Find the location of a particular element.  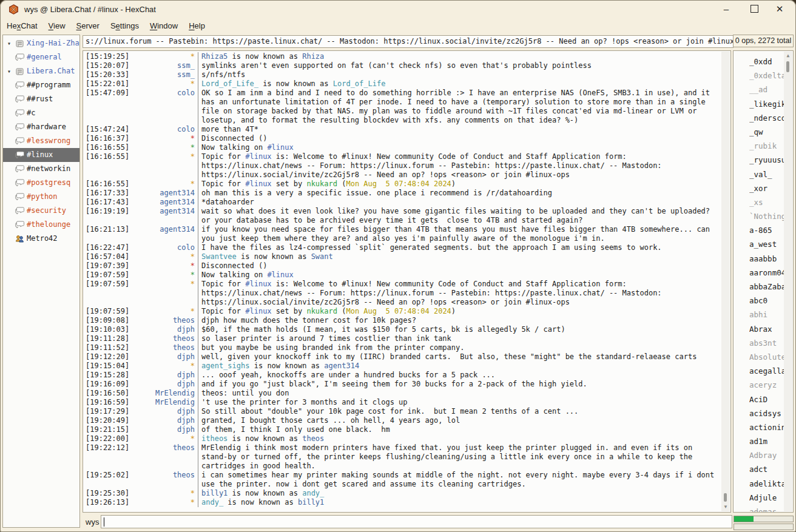

user-list-item: _likegik is located at coordinates (767, 104).